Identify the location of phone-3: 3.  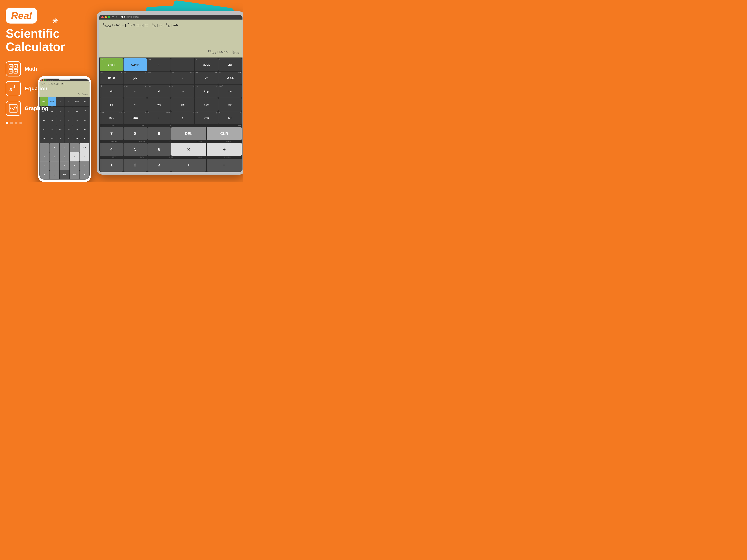
(64, 166).